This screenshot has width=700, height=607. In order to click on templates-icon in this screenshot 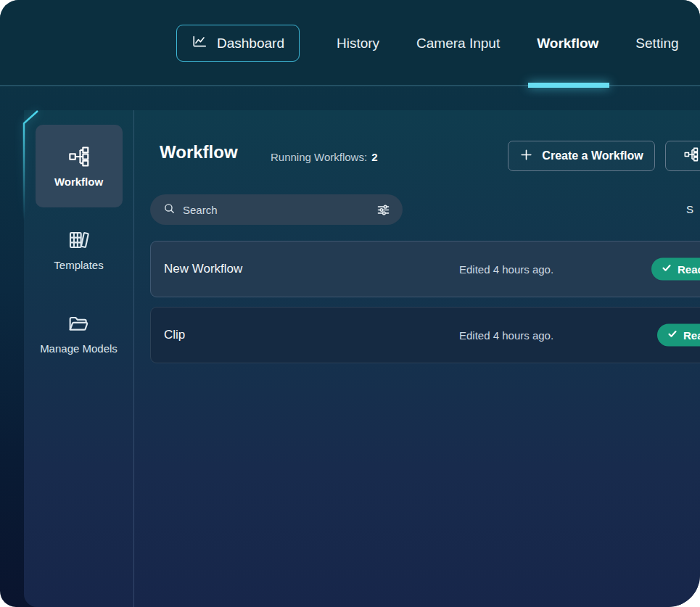, I will do `click(79, 240)`.